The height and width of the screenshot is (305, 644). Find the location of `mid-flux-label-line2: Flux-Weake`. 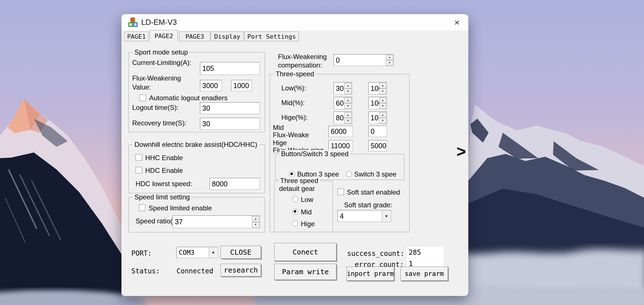

mid-flux-label-line2: Flux-Weake is located at coordinates (291, 135).